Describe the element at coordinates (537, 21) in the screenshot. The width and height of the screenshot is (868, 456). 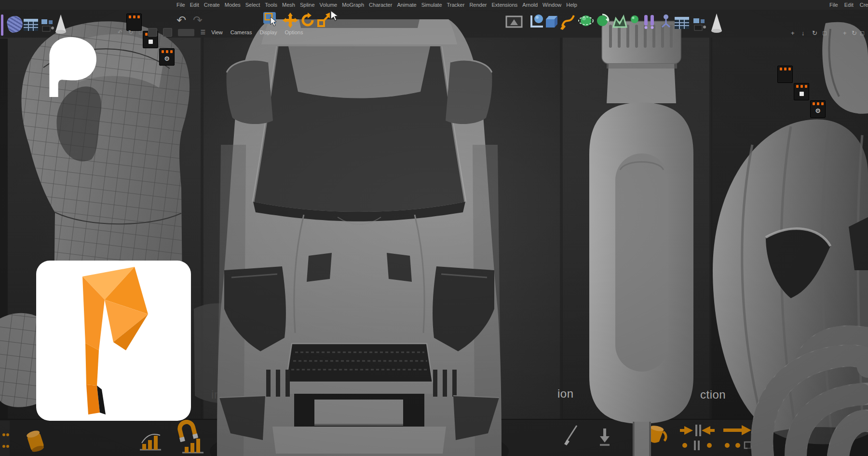
I see `axis-workplane-icon` at that location.